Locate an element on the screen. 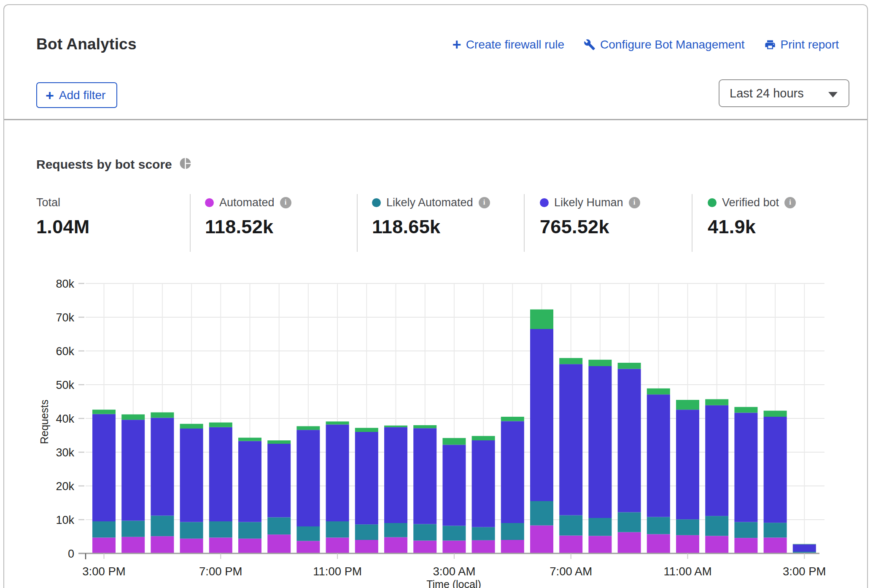 The height and width of the screenshot is (588, 873). add-filter-label: Add filter is located at coordinates (83, 95).